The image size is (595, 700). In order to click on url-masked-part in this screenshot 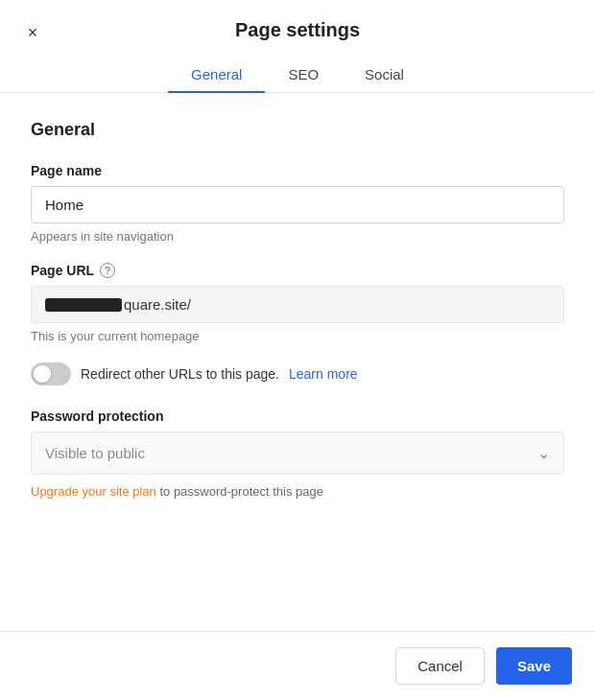, I will do `click(83, 305)`.